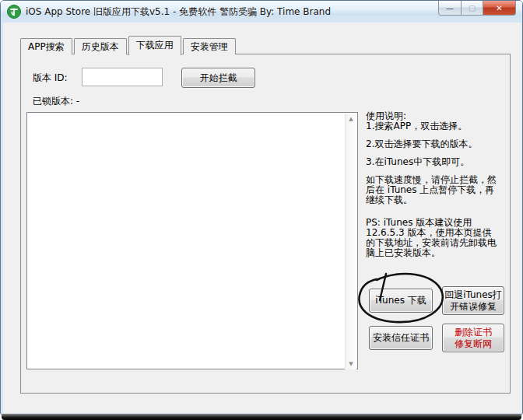  I want to click on maximize-button: ▢, so click(472, 8).